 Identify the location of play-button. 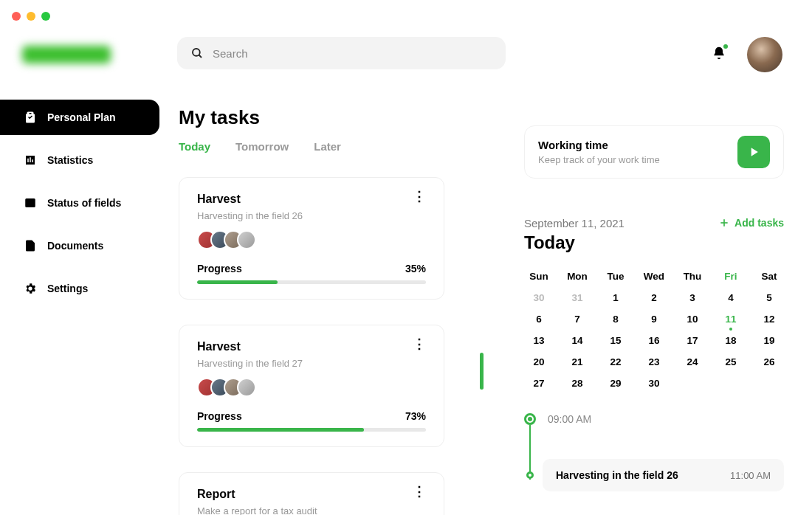
(754, 152).